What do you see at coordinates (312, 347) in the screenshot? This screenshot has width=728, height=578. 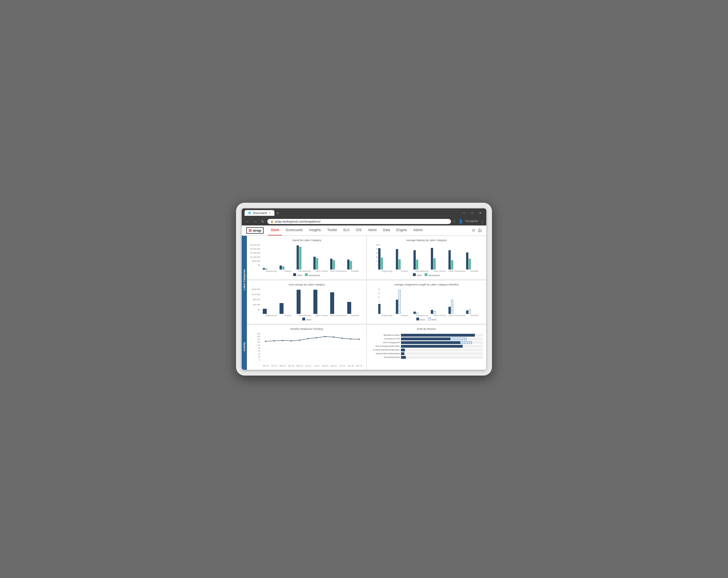 I see `headcount-line-svg` at bounding box center [312, 347].